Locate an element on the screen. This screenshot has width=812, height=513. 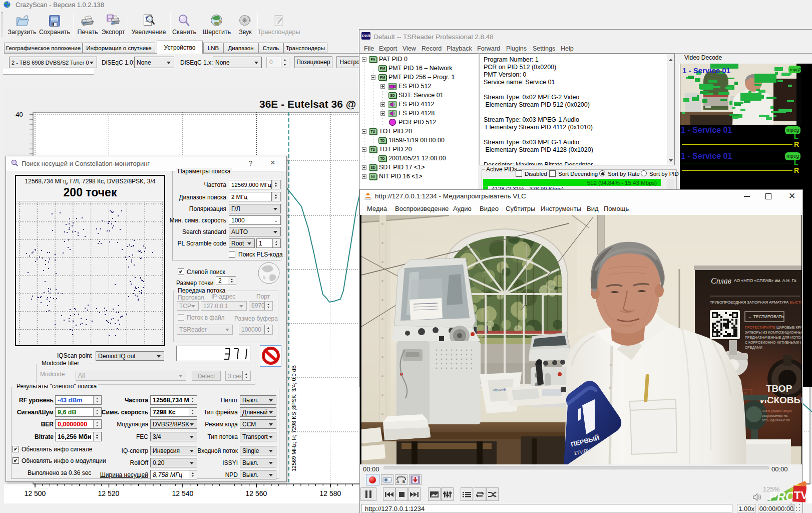
svg-text: B is located at coordinates (403, 482).